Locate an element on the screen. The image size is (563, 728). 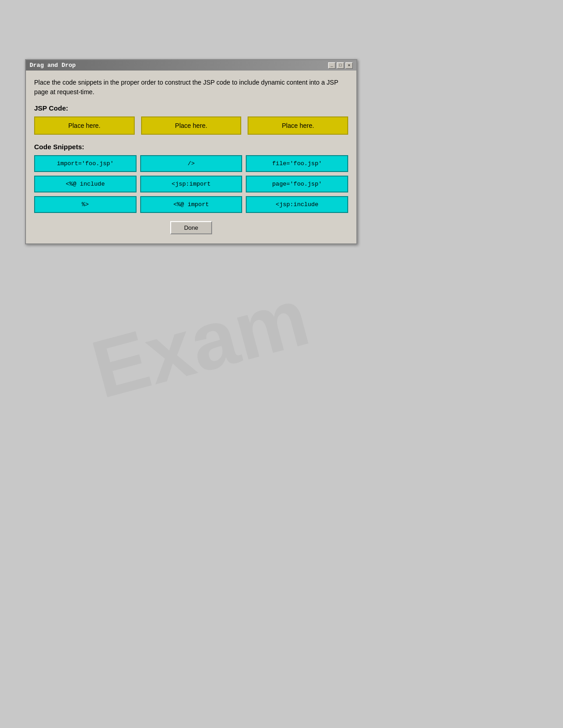
snippet-0: import='foo.jsp' is located at coordinates (86, 164).